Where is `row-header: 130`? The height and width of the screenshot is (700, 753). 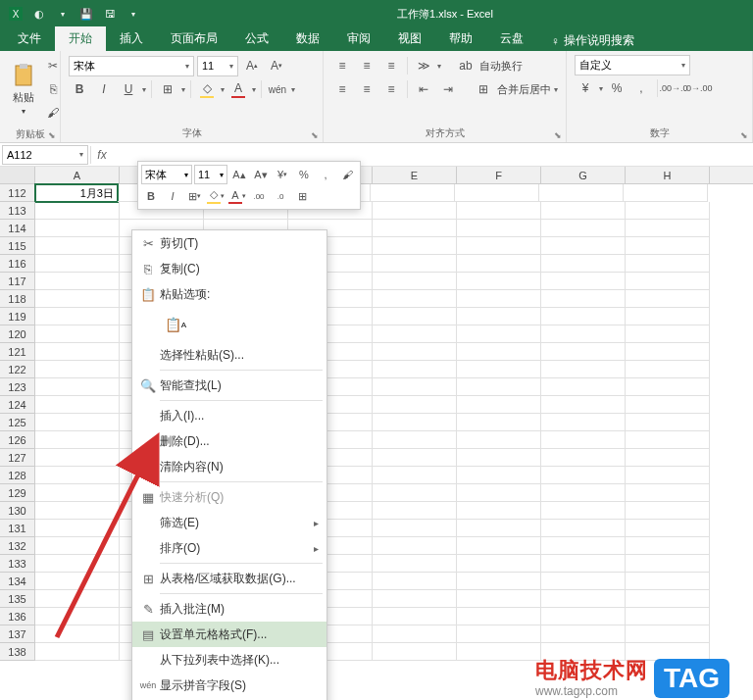
row-header: 130 is located at coordinates (18, 511).